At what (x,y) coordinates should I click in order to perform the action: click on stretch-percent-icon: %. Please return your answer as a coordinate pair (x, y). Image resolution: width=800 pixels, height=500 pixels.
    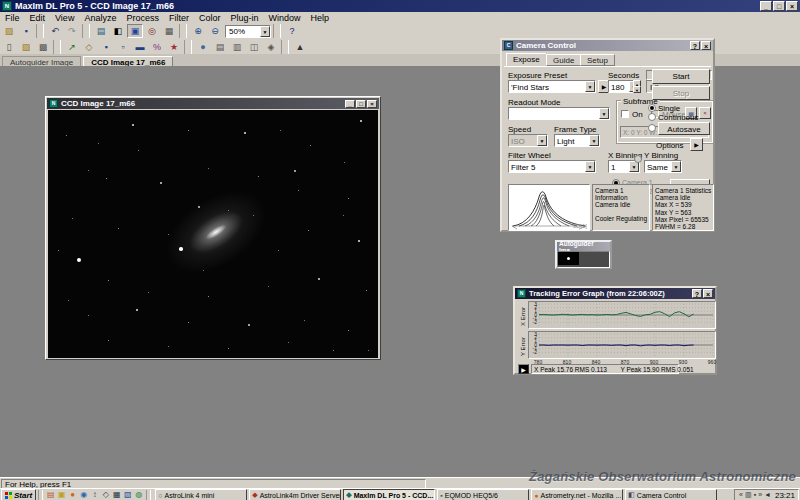
    Looking at the image, I should click on (157, 47).